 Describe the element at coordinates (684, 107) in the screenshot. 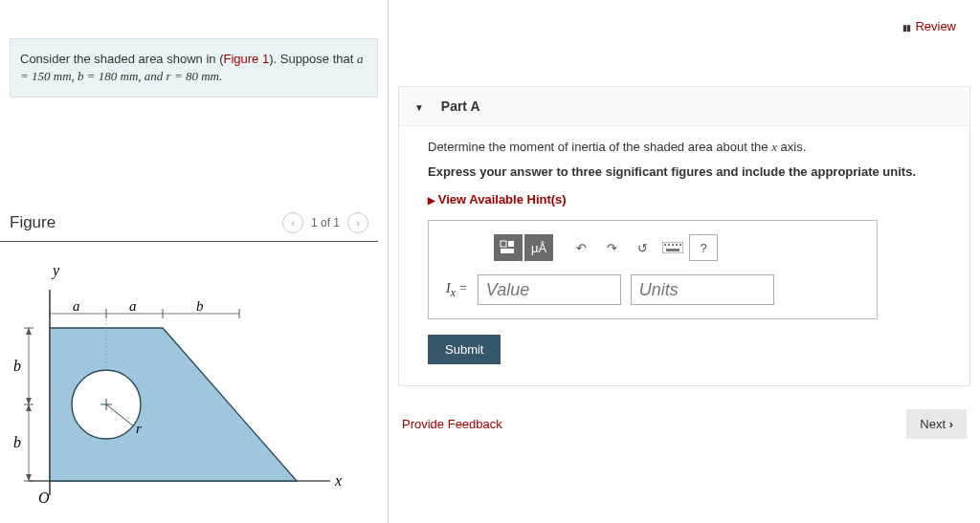

I see `part-a-header: ▼ Part A` at that location.